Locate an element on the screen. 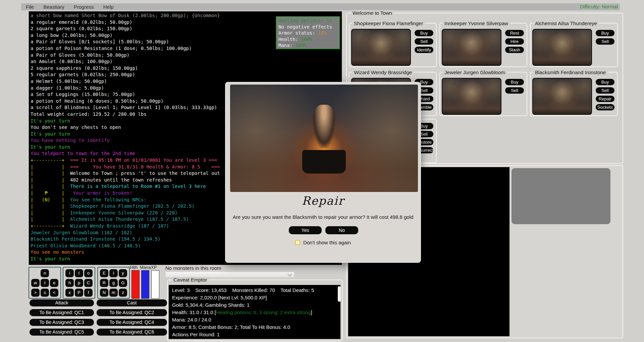 This screenshot has width=644, height=342. menu-bar: FileBeastiaryProgressHelp Difficulty: No… is located at coordinates (321, 7).